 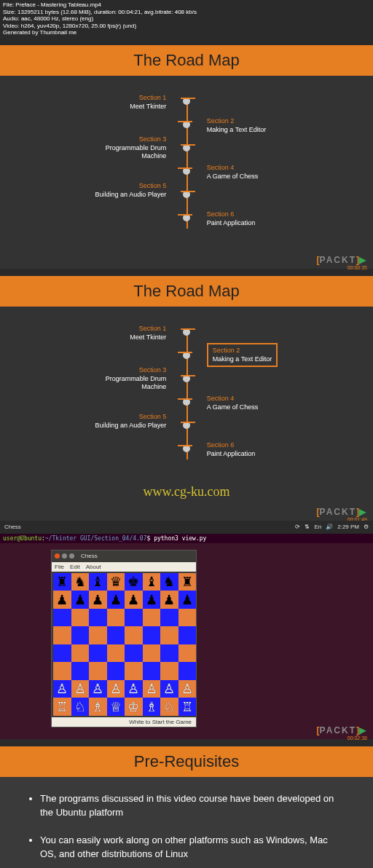 What do you see at coordinates (71, 556) in the screenshot?
I see `maximize-button` at bounding box center [71, 556].